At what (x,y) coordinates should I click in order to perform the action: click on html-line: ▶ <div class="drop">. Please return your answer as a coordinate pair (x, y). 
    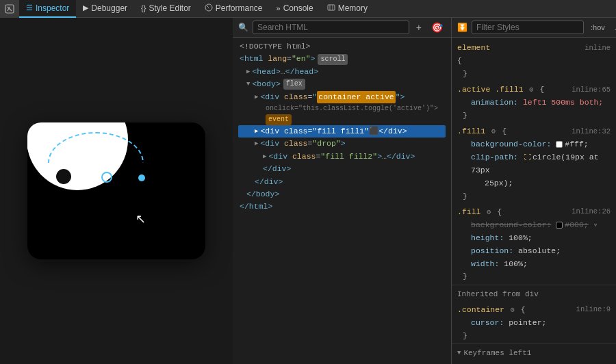
    Looking at the image, I should click on (342, 144).